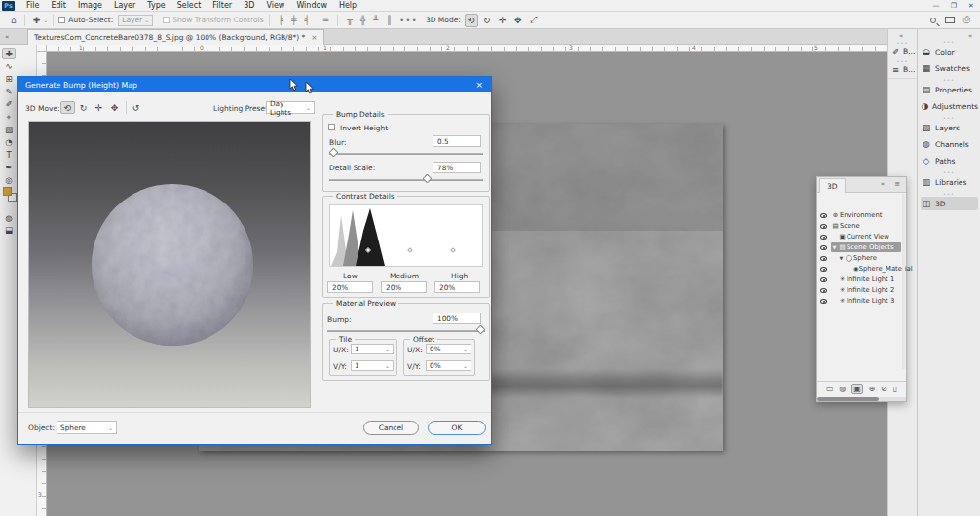  Describe the element at coordinates (7, 37) in the screenshot. I see `collapse-tools-icon: «` at that location.